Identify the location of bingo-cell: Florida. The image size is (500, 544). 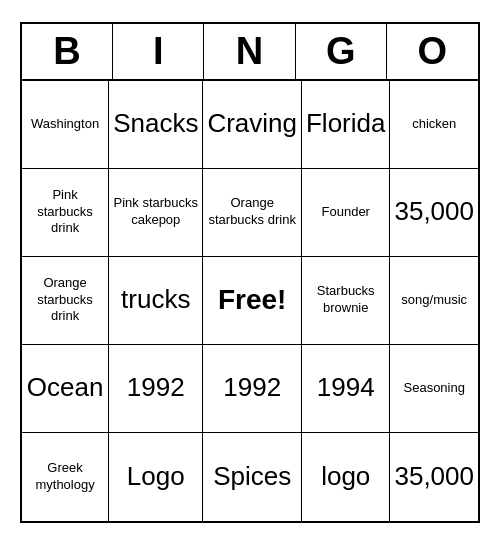
(346, 125).